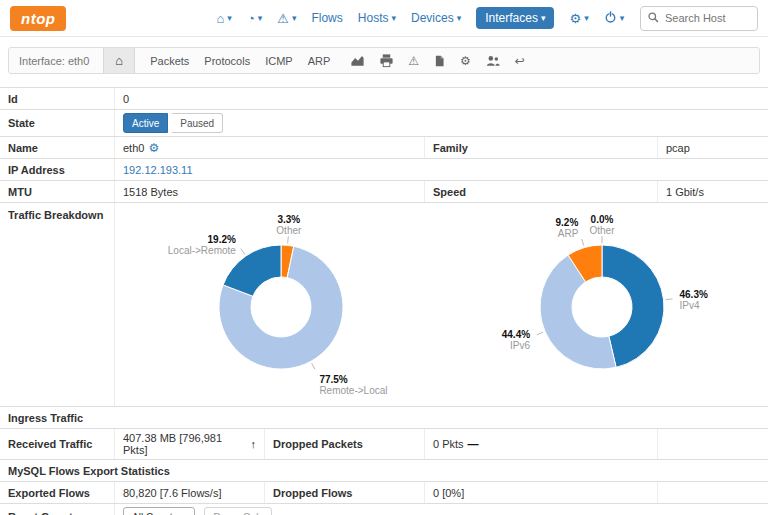 Image resolution: width=768 pixels, height=515 pixels. Describe the element at coordinates (146, 123) in the screenshot. I see `state-active-button: Active` at that location.